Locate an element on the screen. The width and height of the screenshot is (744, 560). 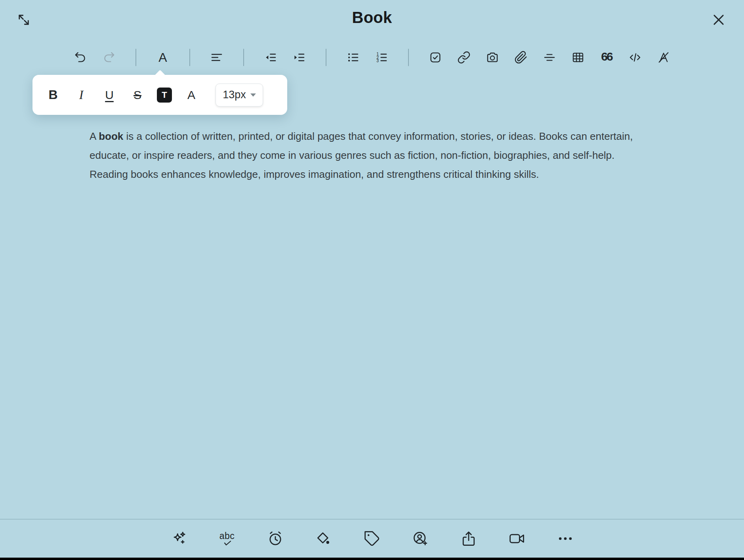
bold-word: book is located at coordinates (111, 136).